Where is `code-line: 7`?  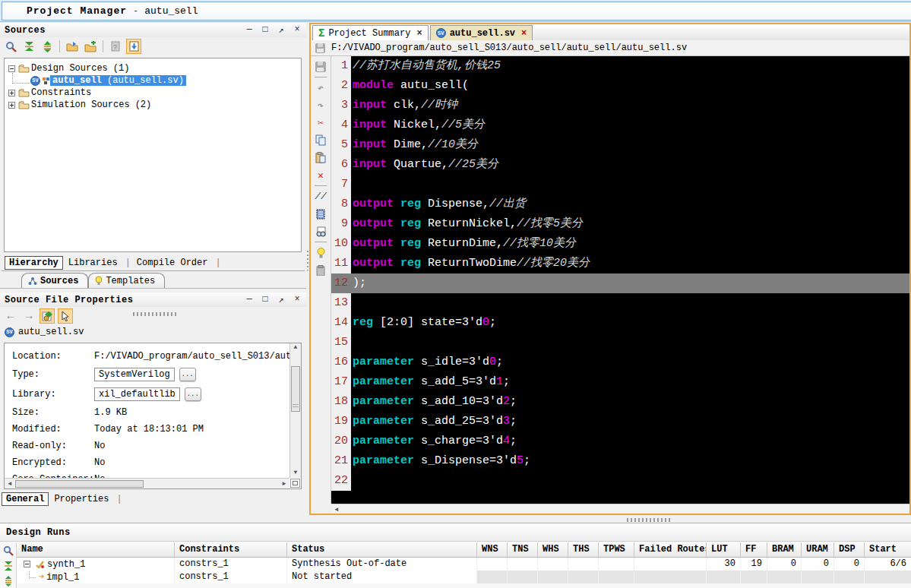
code-line: 7 is located at coordinates (620, 185).